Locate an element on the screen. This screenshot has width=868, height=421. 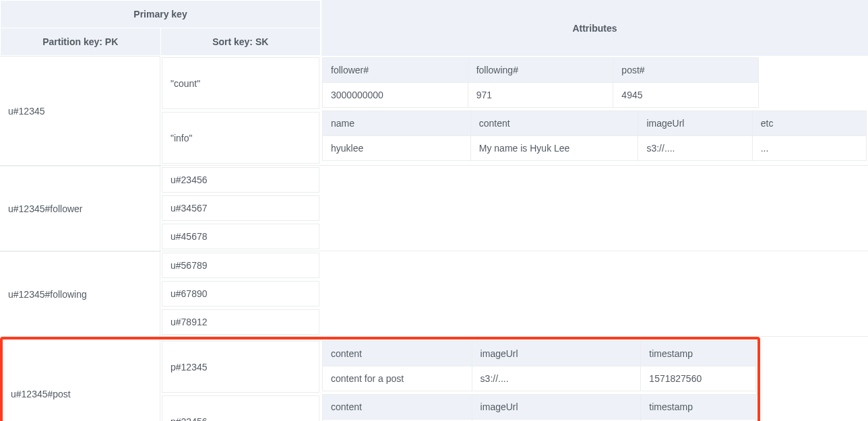
sk-container: "count" "info" is located at coordinates (241, 110).